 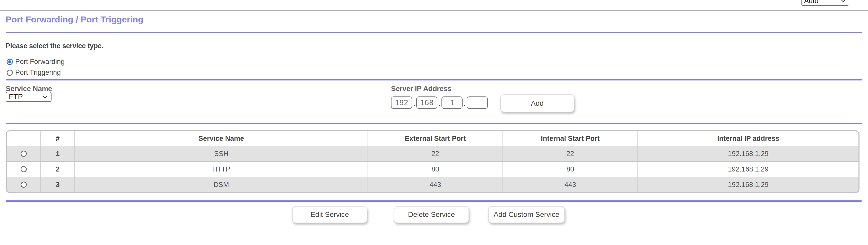 I want to click on radio-option-port-triggering: Port Triggering, so click(x=34, y=73).